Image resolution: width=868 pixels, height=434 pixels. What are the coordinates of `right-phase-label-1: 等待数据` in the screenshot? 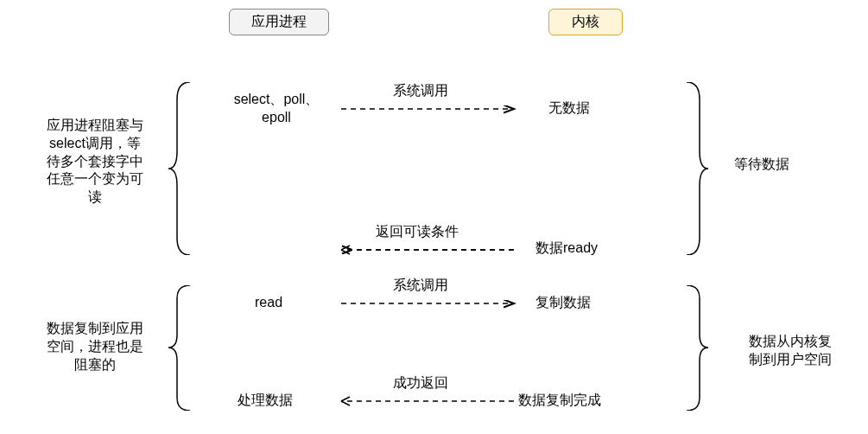 It's located at (762, 164).